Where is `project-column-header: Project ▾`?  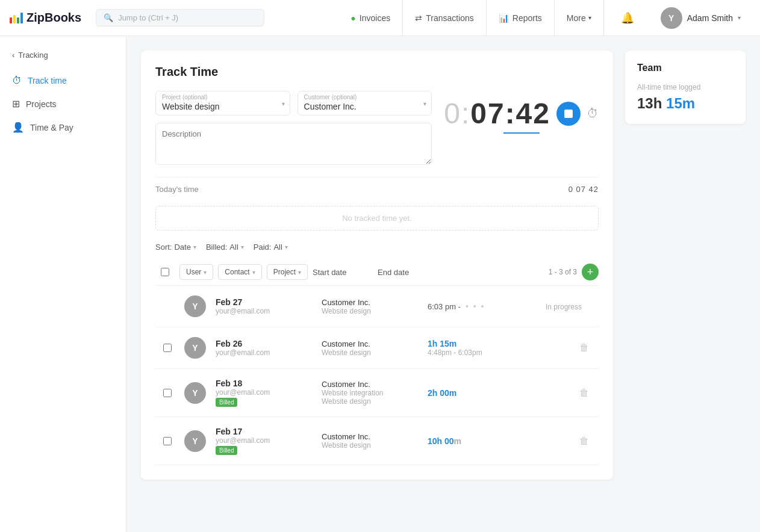
project-column-header: Project ▾ is located at coordinates (287, 272).